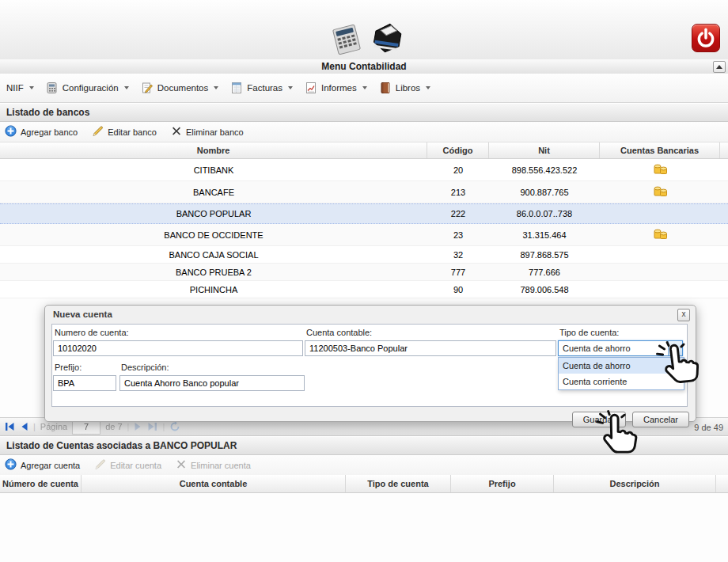 This screenshot has width=728, height=562. What do you see at coordinates (146, 367) in the screenshot?
I see `descripcion-label: Descripción:` at bounding box center [146, 367].